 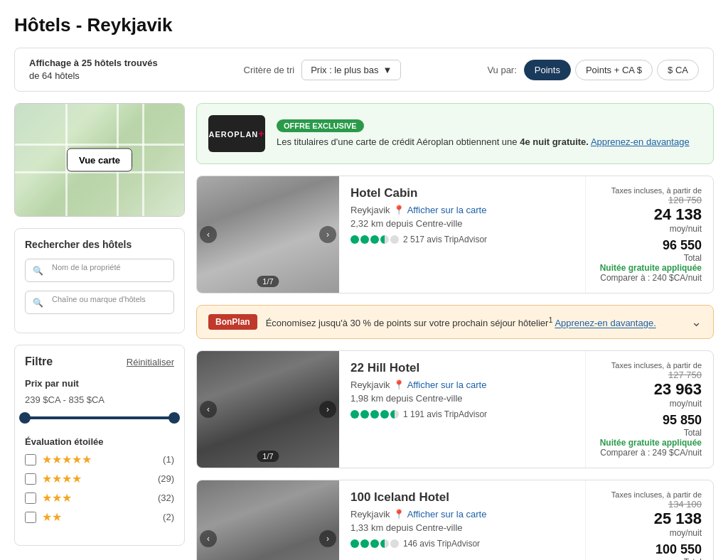 What do you see at coordinates (328, 235) in the screenshot?
I see `img-next-0: ›` at bounding box center [328, 235].